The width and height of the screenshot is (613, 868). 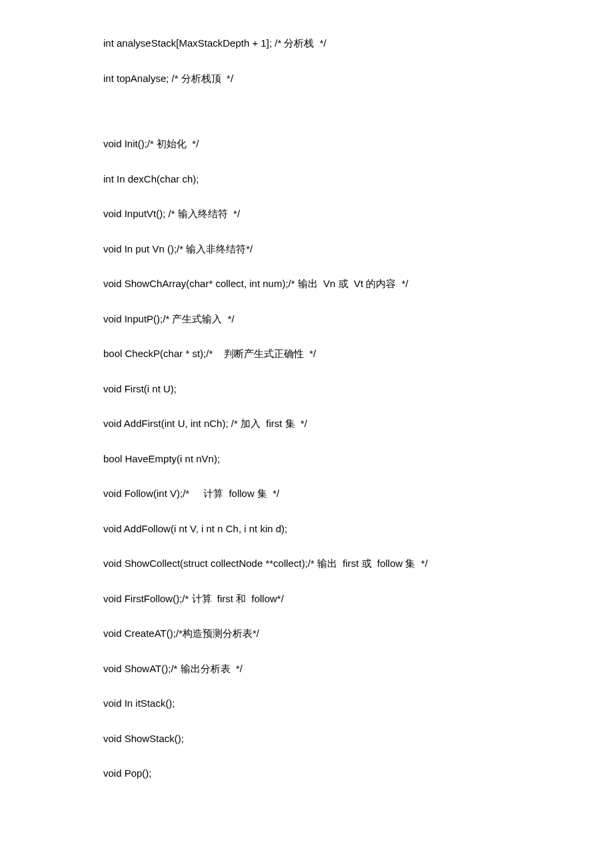 I want to click on code-line: void CreateAT();/*构造预测分析表*/, so click(x=358, y=634).